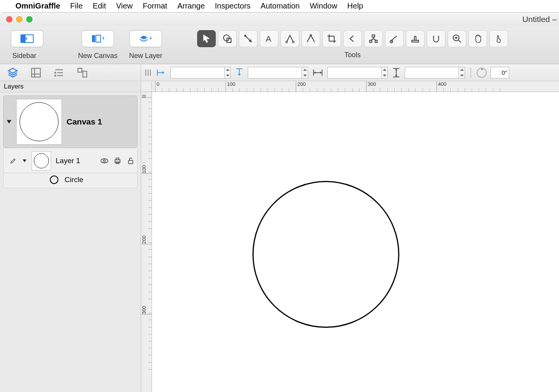 The width and height of the screenshot is (559, 392). What do you see at coordinates (355, 6) in the screenshot?
I see `menu-help: Help` at bounding box center [355, 6].